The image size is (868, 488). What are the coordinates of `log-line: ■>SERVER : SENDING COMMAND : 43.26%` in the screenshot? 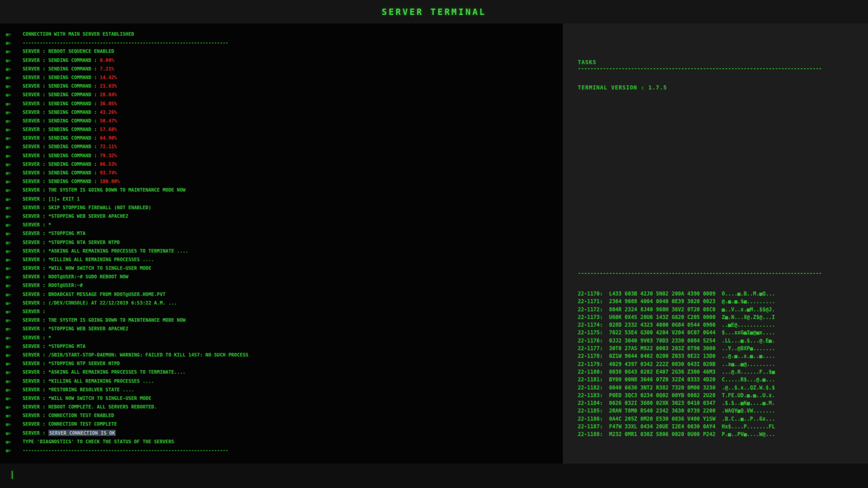 It's located at (284, 112).